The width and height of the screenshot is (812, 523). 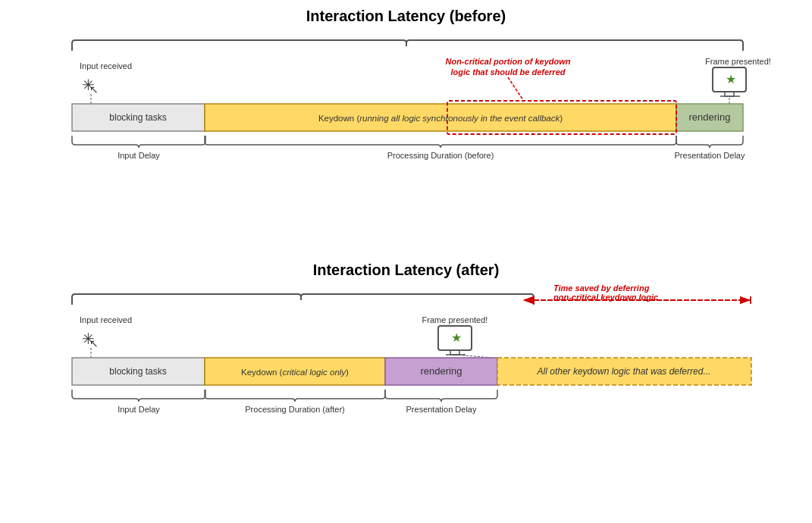 I want to click on star-icon-top: ★, so click(x=731, y=79).